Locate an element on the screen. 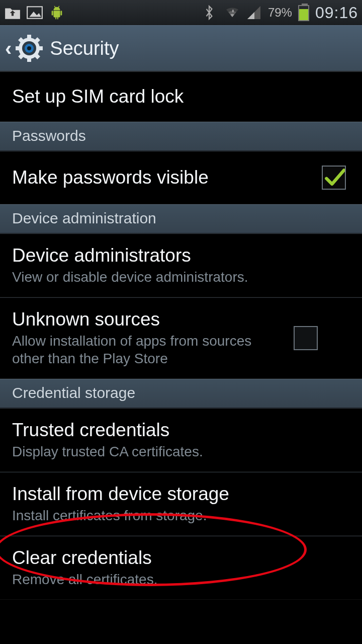  checkmark-icon is located at coordinates (334, 178).